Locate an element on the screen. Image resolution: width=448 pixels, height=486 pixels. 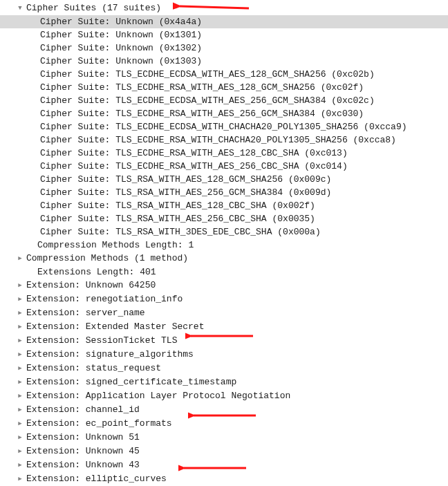
compression-length-text: Compression Methods Length: 1 is located at coordinates (115, 245).